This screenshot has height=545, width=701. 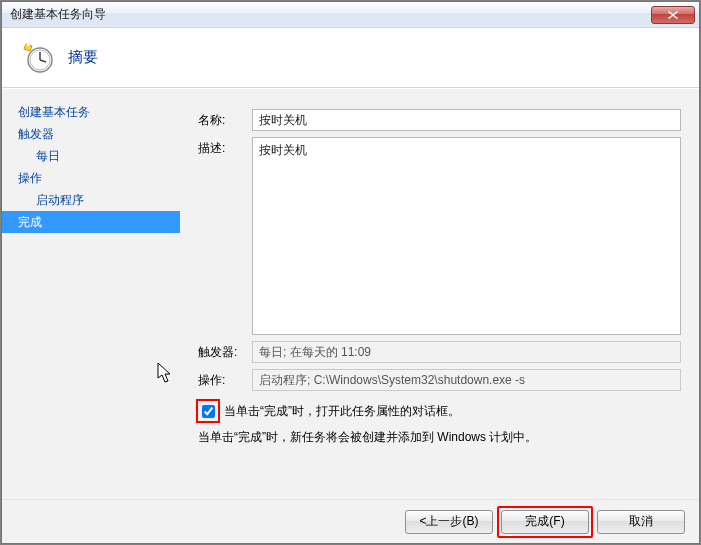 I want to click on button-row: <上一步(B) 完成(F) 取消, so click(x=350, y=521).